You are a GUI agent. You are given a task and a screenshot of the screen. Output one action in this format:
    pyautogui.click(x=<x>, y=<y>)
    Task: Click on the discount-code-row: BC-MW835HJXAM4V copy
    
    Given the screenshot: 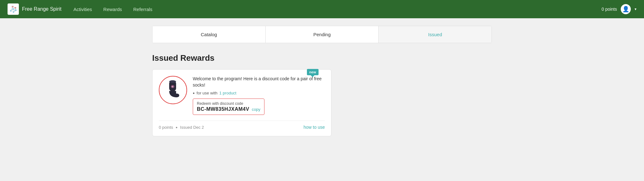 What is the action you would take?
    pyautogui.click(x=229, y=109)
    